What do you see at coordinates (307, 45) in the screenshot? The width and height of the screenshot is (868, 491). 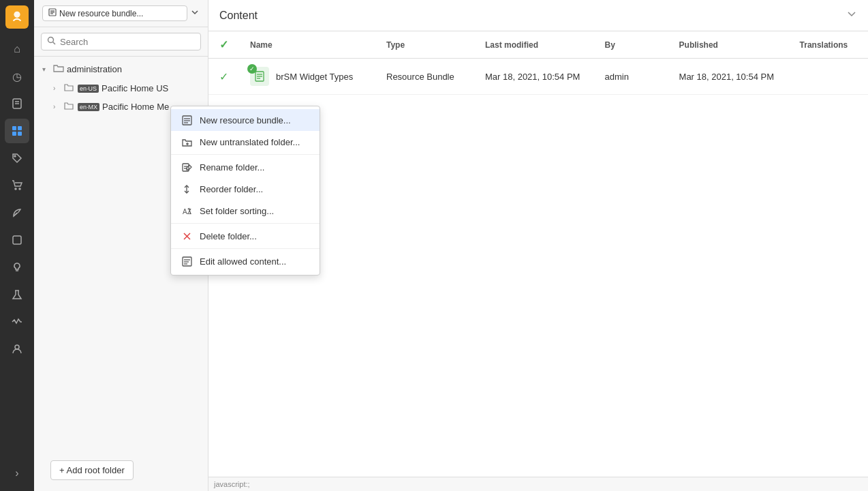 I see `col-header-name: Name` at bounding box center [307, 45].